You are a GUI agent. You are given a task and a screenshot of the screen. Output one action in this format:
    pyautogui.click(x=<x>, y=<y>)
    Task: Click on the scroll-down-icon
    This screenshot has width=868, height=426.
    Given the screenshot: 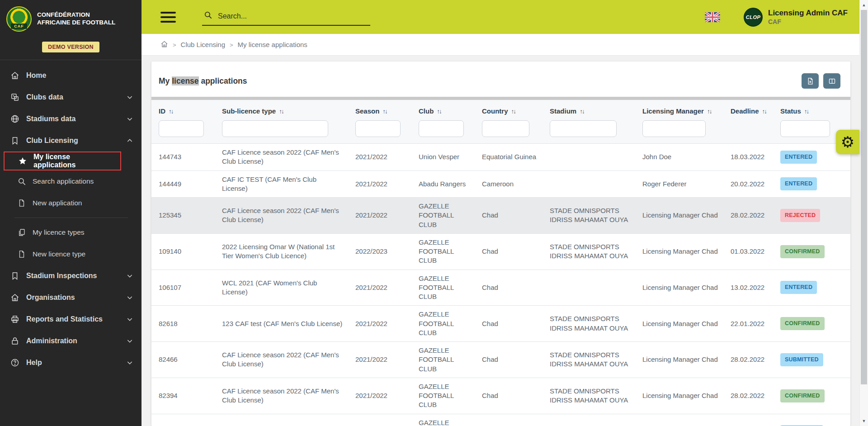 What is the action you would take?
    pyautogui.click(x=864, y=421)
    